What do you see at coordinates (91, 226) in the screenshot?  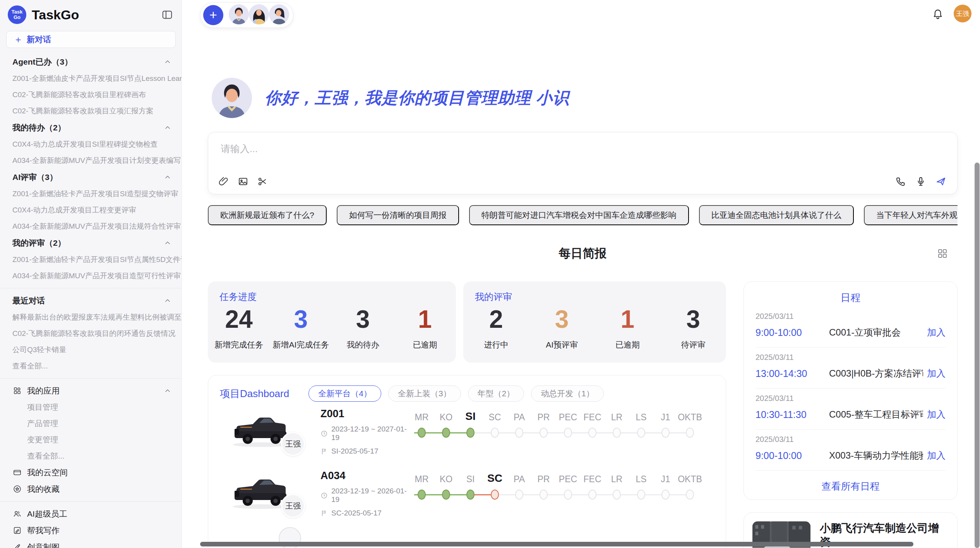 I see `sidebar-item: A034-全新新能源MUV产品开发项目法规符合性评审` at bounding box center [91, 226].